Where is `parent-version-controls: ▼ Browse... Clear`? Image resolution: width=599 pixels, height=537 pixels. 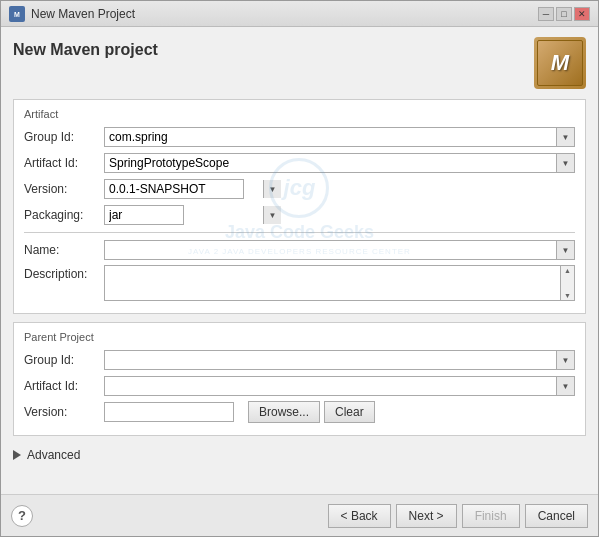 parent-version-controls: ▼ Browse... Clear is located at coordinates (340, 412).